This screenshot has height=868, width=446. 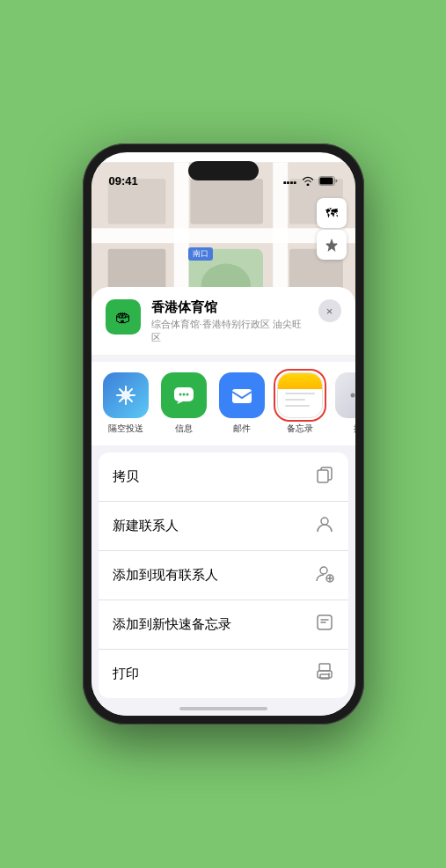 What do you see at coordinates (325, 526) in the screenshot?
I see `new-contact-icon` at bounding box center [325, 526].